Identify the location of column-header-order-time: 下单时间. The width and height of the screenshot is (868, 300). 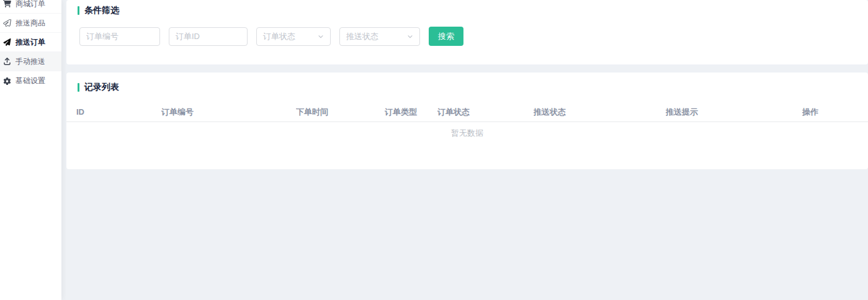
(340, 112).